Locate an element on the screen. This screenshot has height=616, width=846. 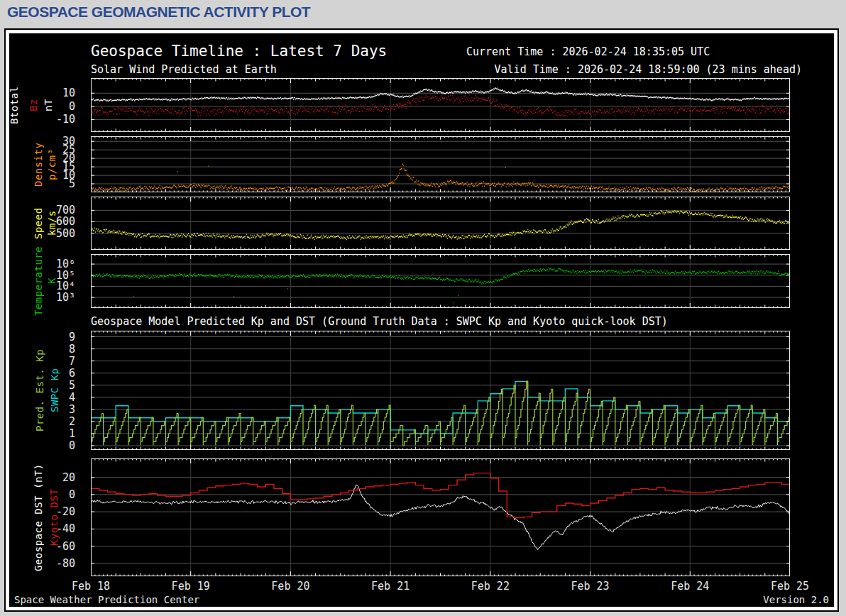
ytick-kp-1: 1 is located at coordinates (54, 434).